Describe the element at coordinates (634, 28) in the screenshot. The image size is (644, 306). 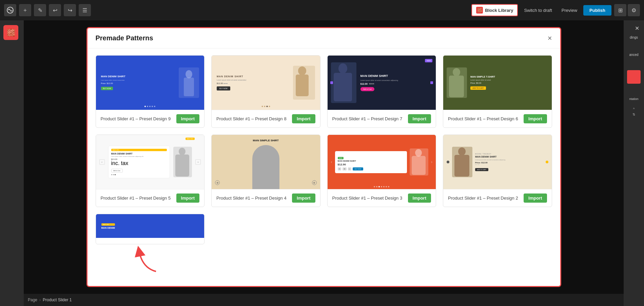
I see `right-sidebar-close: ✕` at that location.